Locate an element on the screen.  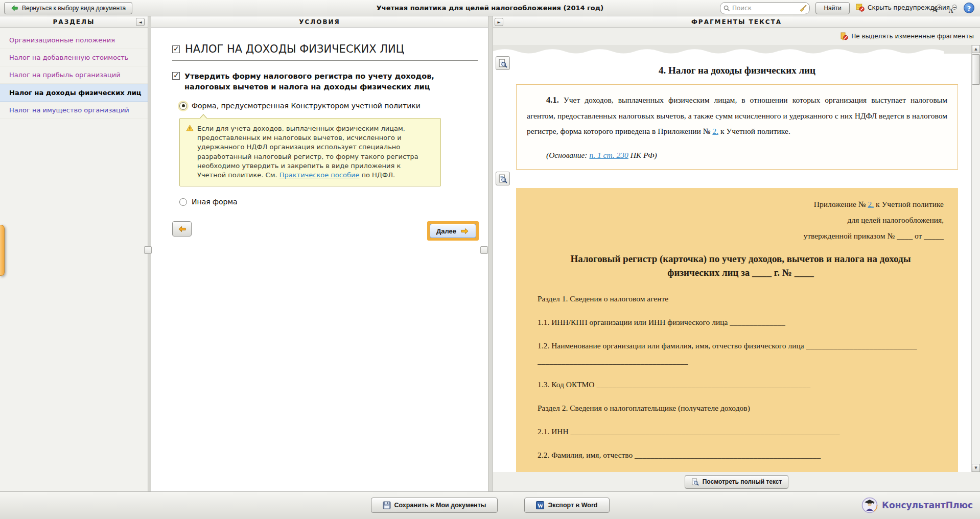
option-other-row: Иная форма is located at coordinates (329, 202).